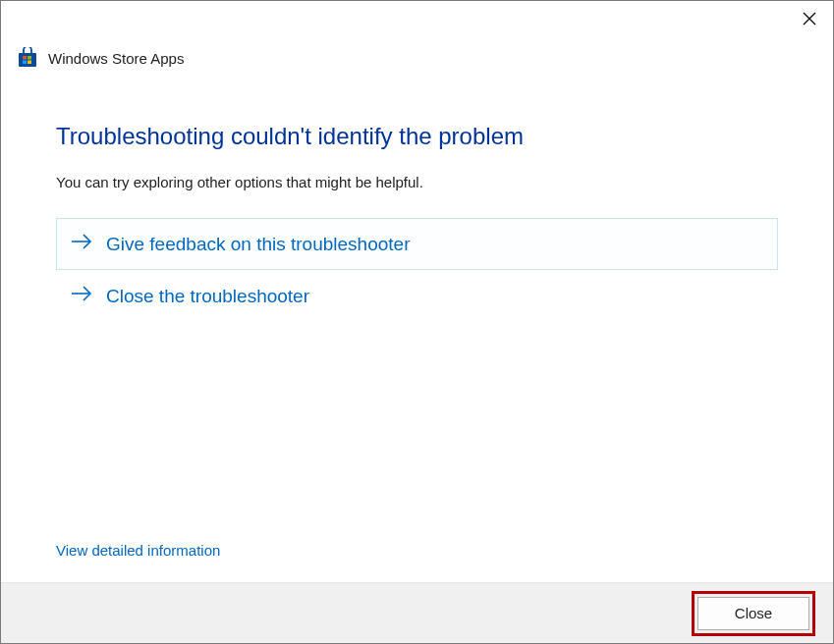 This screenshot has width=834, height=644. What do you see at coordinates (417, 136) in the screenshot?
I see `main-heading: Troubleshooting couldn't identify the pr…` at bounding box center [417, 136].